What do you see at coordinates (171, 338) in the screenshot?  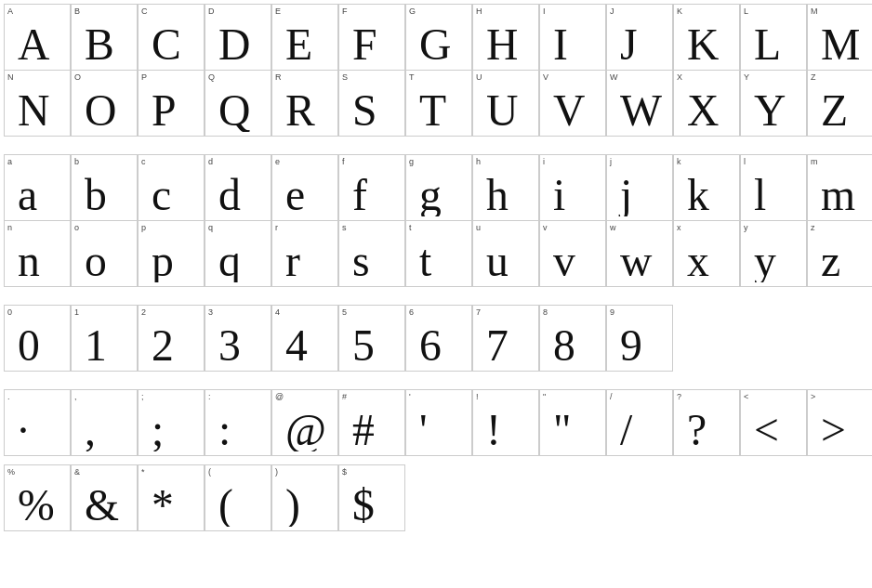 I see `cell-2: 22` at bounding box center [171, 338].